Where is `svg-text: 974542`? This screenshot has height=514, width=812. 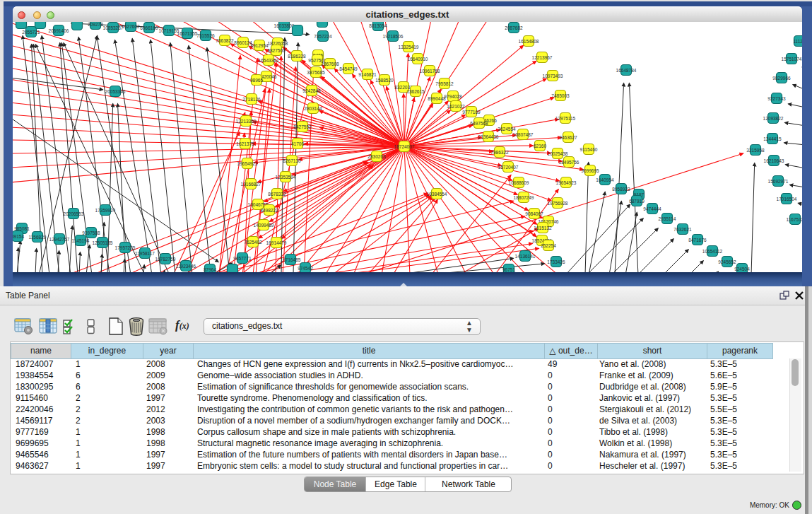 svg-text: 974542 is located at coordinates (305, 269).